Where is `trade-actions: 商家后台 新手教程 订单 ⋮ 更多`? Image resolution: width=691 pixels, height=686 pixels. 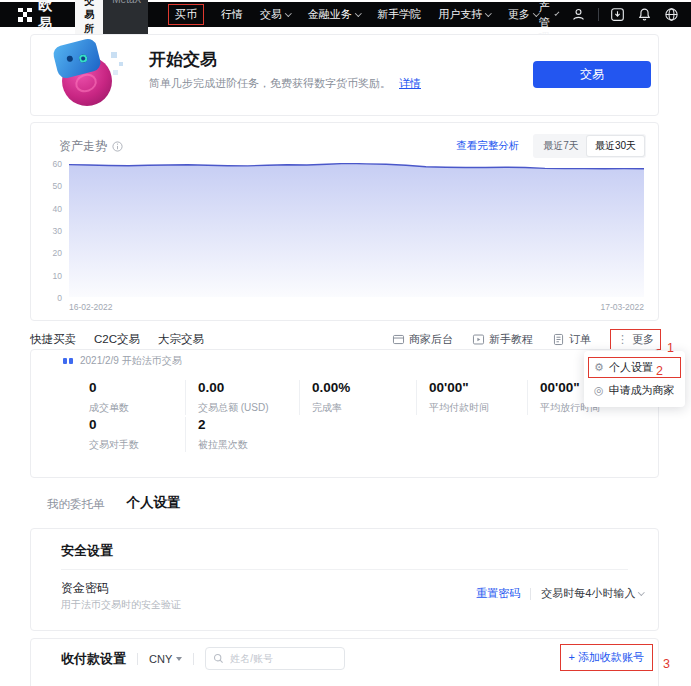 trade-actions: 商家后台 新手教程 订单 ⋮ 更多 is located at coordinates (526, 340).